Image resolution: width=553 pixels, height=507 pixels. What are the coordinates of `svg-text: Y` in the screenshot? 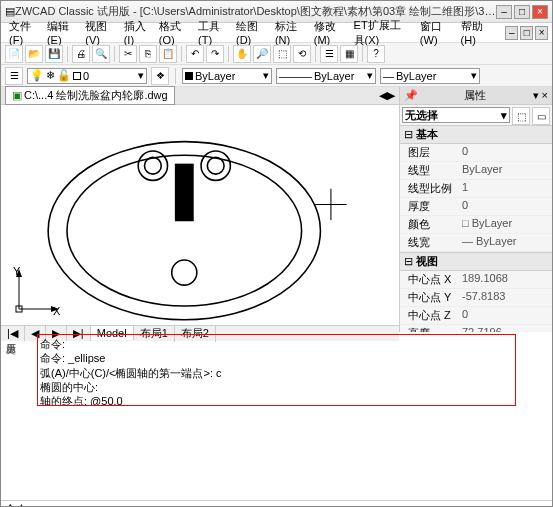 It's located at (17, 272).